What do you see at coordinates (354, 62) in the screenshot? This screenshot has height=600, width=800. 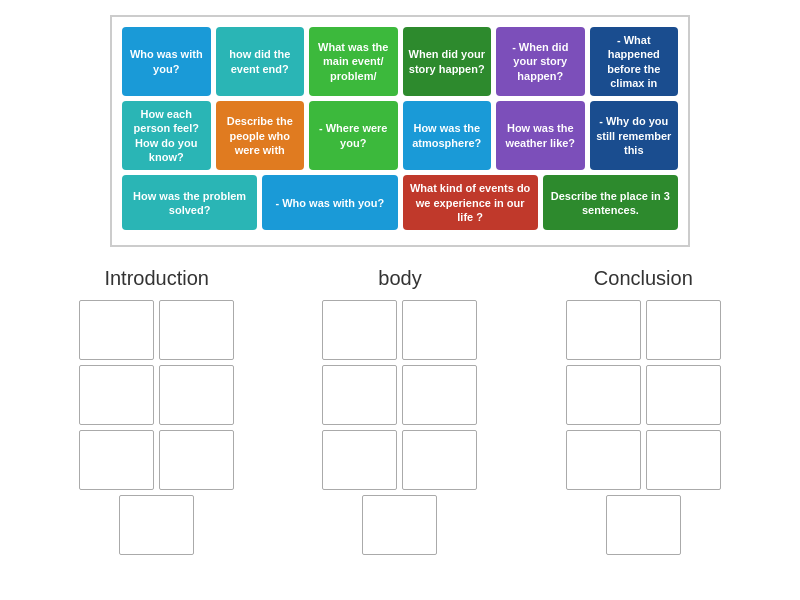 I see `card-main-event: What was the main event/ problem/` at bounding box center [354, 62].